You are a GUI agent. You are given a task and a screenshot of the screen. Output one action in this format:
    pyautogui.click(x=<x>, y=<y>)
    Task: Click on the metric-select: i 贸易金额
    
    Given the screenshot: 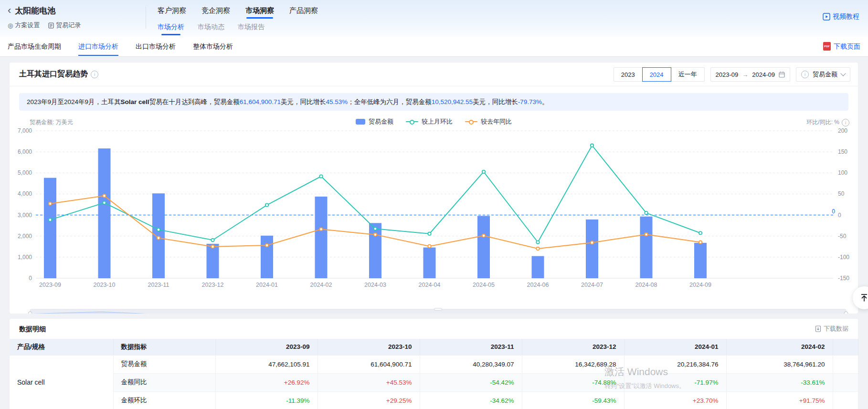 What is the action you would take?
    pyautogui.click(x=823, y=74)
    